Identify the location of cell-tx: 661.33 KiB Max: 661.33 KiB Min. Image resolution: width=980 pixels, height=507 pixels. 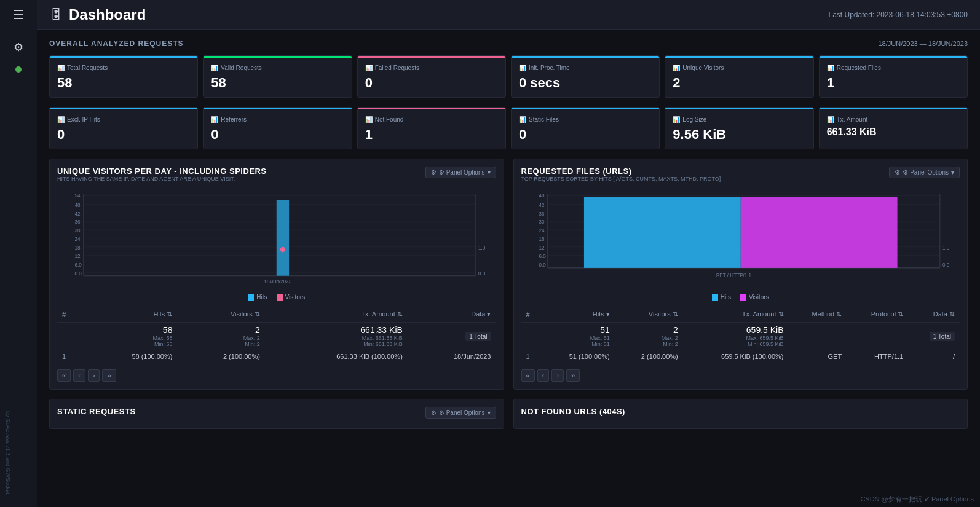
(336, 337).